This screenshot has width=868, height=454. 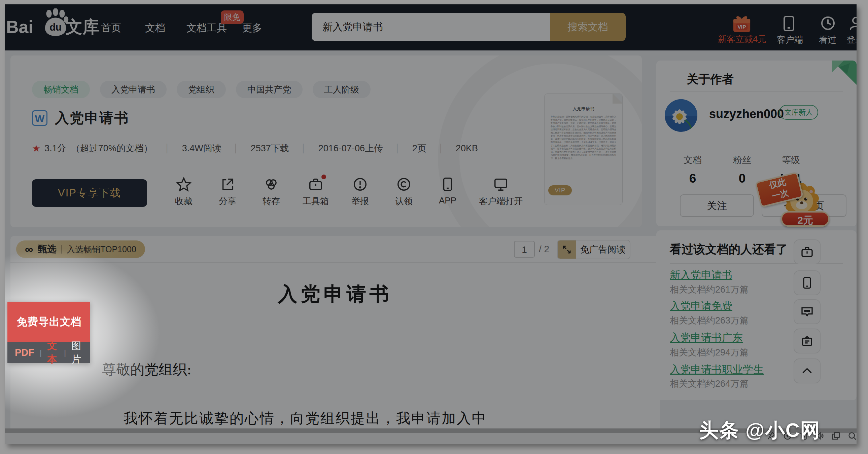 What do you see at coordinates (77, 353) in the screenshot?
I see `export-image-option: 图片` at bounding box center [77, 353].